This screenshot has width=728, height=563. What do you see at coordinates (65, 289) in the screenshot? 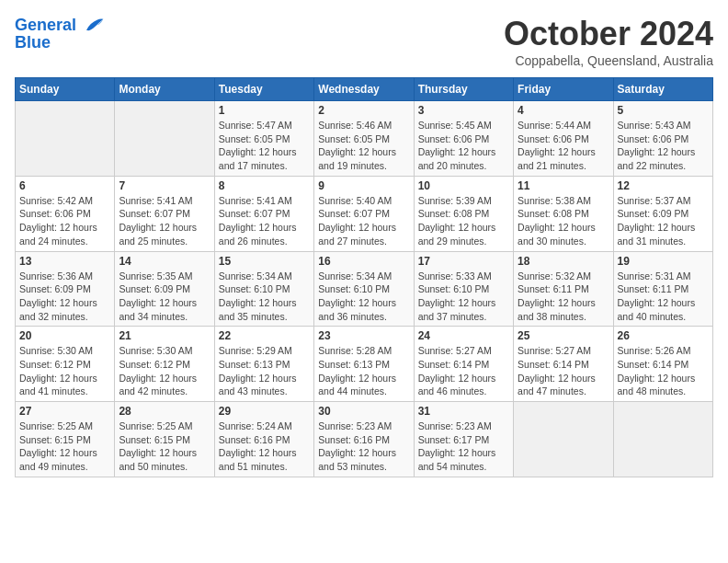
I see `table-row: 13Sunrise: 5:36 AMSunset: 6:09 PMDayligh…` at bounding box center [65, 289].